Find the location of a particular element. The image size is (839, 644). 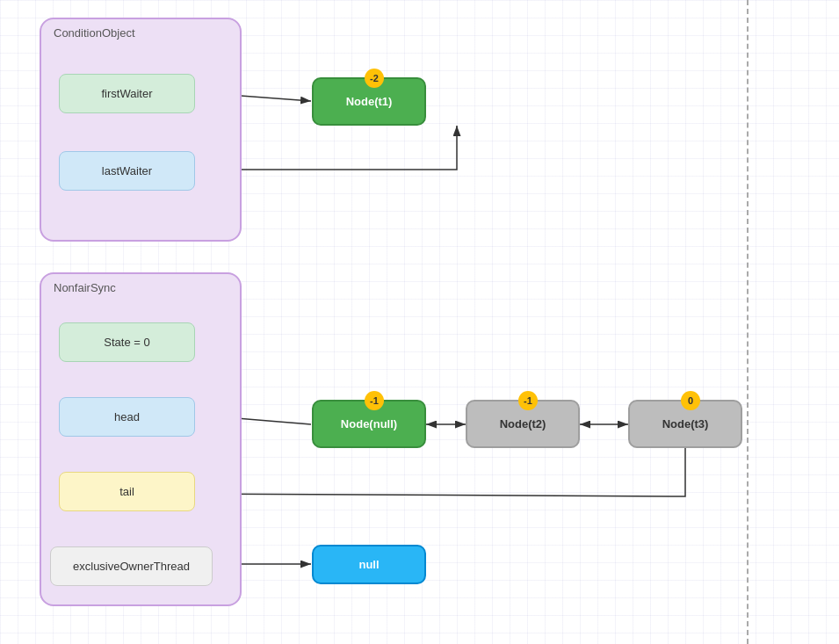

state-field: State = 0 is located at coordinates (127, 343).